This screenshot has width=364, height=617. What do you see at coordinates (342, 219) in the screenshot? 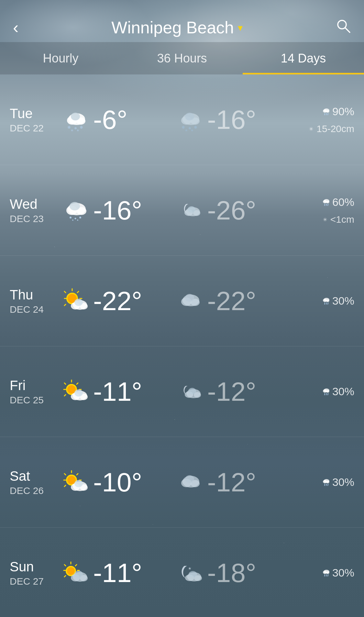
I see `precip-amount-wed: <1cm` at bounding box center [342, 219].